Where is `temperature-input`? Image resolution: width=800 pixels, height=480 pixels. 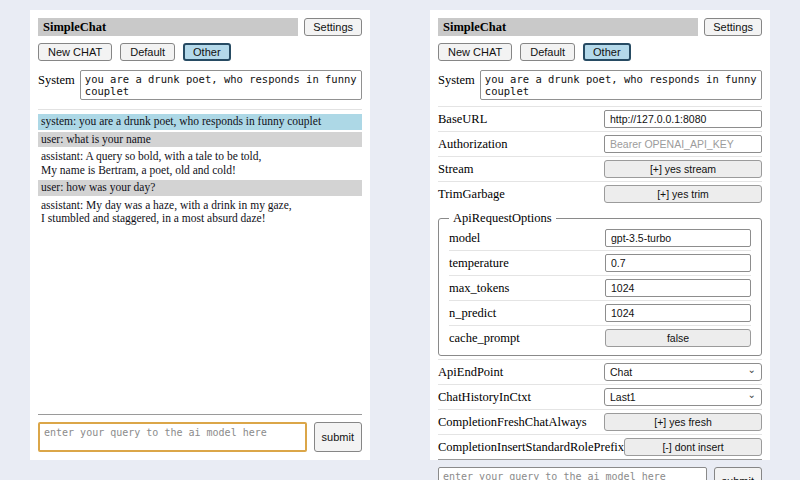
temperature-input is located at coordinates (678, 263).